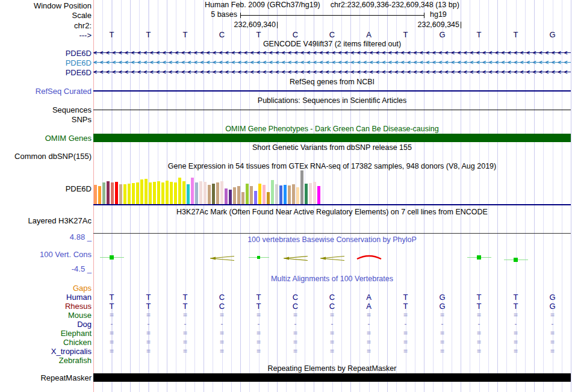 The height and width of the screenshot is (392, 572). Describe the element at coordinates (369, 257) in the screenshot. I see `phylop-peak-mark` at that location.